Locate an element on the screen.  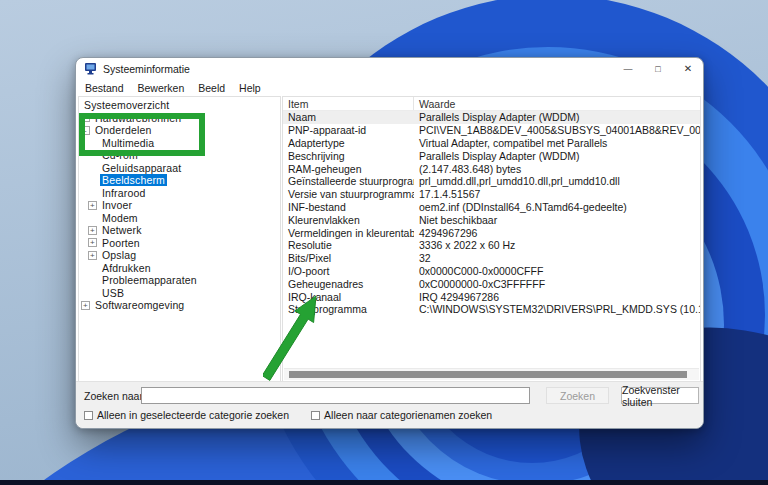
cell-item: Geheugenadres is located at coordinates (348, 284).